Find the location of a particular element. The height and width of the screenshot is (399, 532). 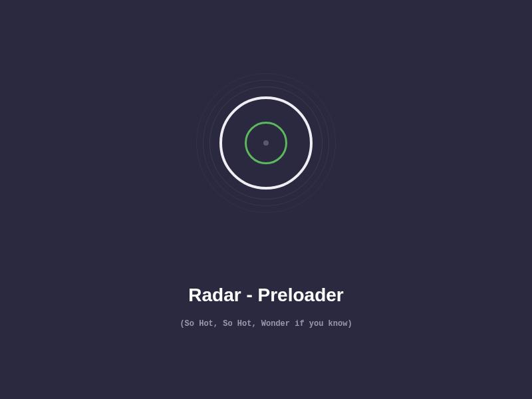

page-title: Radar - Preloader is located at coordinates (266, 295).